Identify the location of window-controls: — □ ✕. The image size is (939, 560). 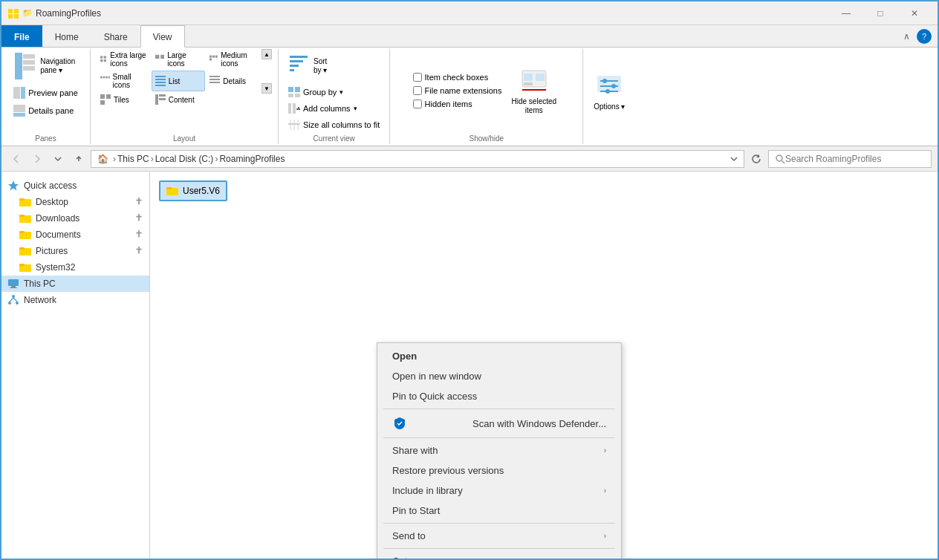
(880, 13).